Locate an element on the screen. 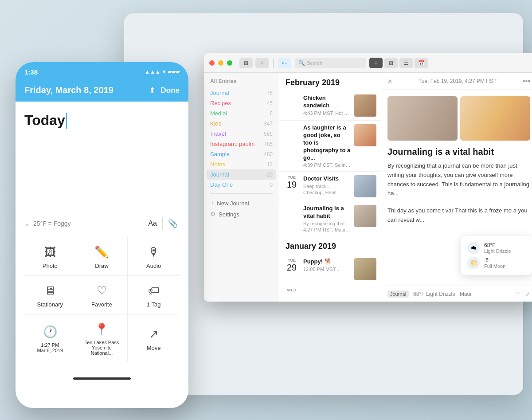 The width and height of the screenshot is (532, 420). entry-date: TUE 29 is located at coordinates (292, 265).